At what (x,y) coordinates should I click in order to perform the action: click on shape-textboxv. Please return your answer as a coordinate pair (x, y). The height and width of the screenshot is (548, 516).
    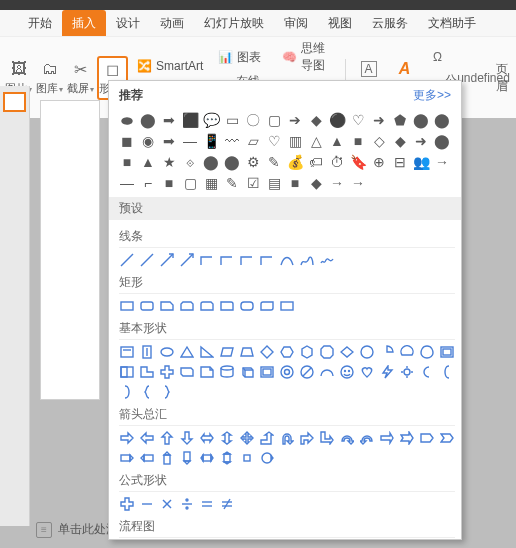
    Looking at the image, I should click on (147, 352).